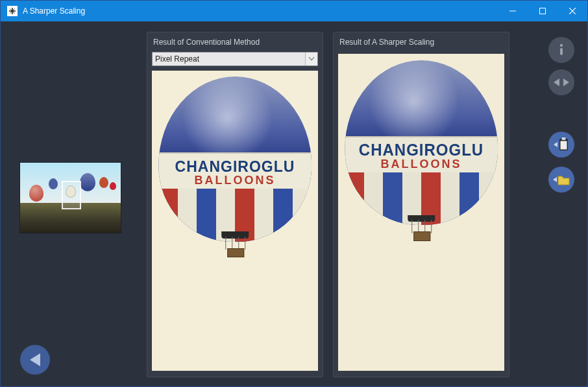 The image size is (588, 387). I want to click on compare-icon, so click(561, 82).